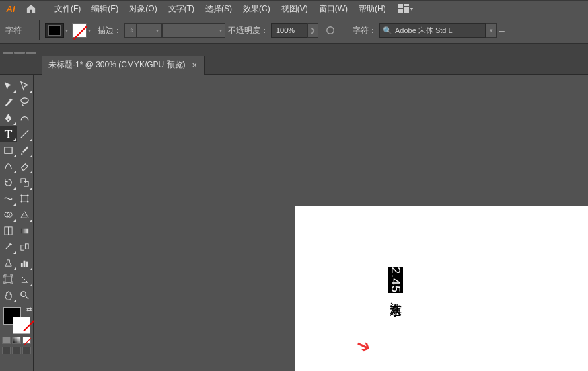 The image size is (588, 371). What do you see at coordinates (26, 247) in the screenshot?
I see `blend-tool` at bounding box center [26, 247].